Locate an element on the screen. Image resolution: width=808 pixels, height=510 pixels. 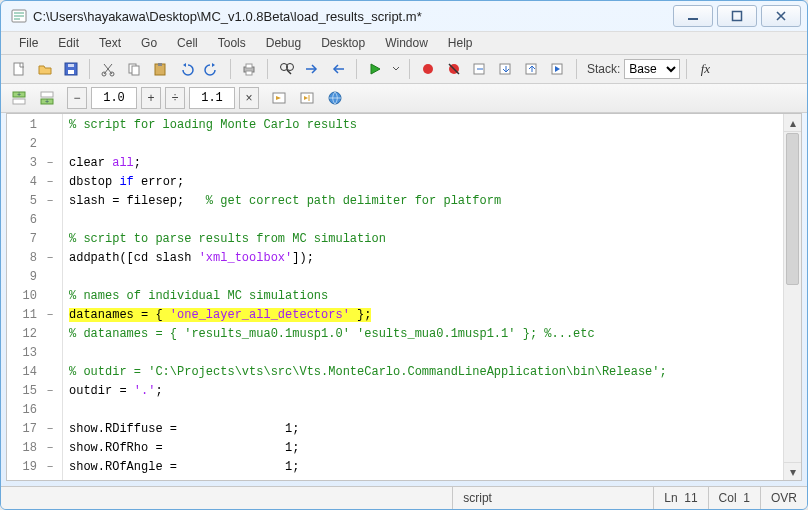
increment-spinner-a is located at coordinates (114, 98).